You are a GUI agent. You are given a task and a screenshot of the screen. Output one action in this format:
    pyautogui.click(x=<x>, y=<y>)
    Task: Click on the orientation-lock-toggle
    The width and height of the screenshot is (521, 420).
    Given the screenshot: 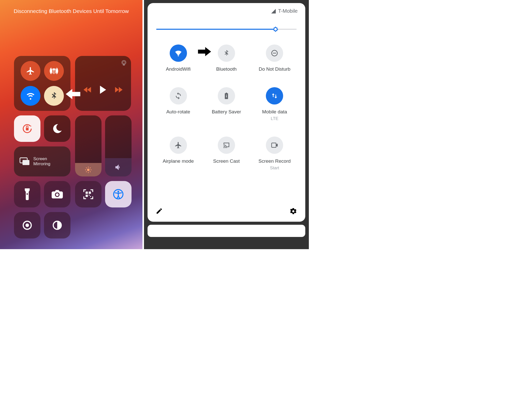 What is the action you would take?
    pyautogui.click(x=27, y=129)
    